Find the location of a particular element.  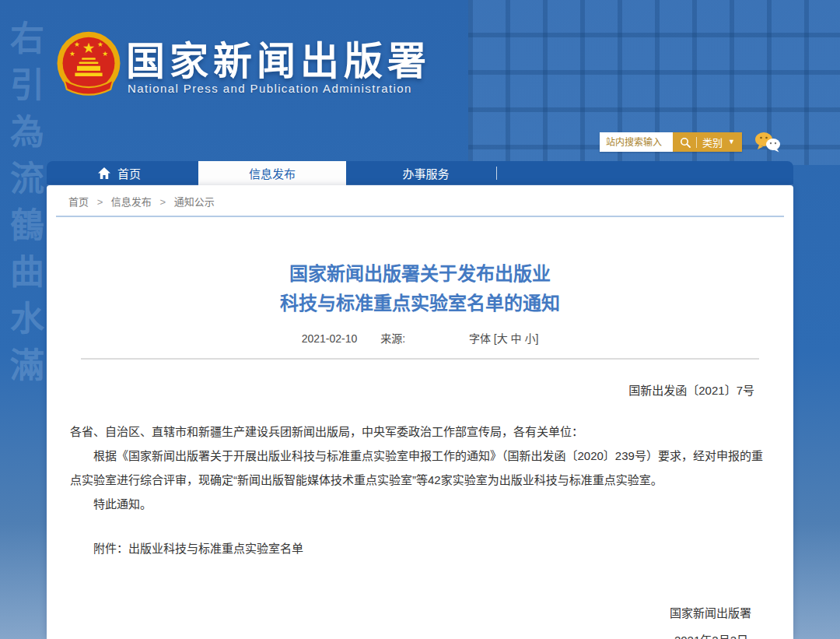

meta-divider is located at coordinates (420, 359).